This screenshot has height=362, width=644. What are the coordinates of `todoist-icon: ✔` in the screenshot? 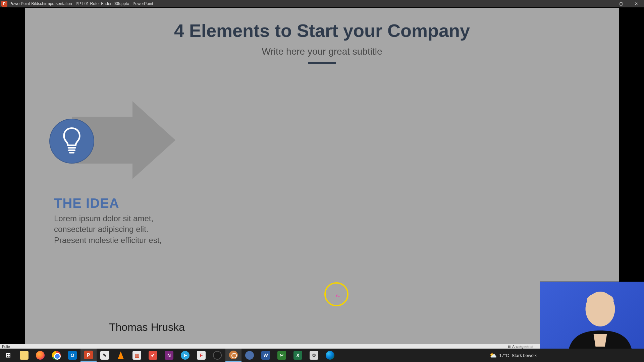 It's located at (153, 355).